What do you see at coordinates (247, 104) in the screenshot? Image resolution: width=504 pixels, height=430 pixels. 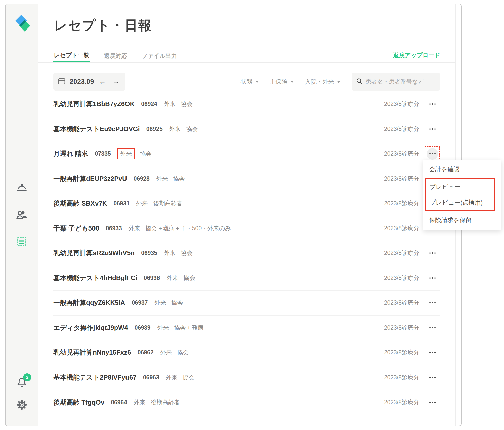 I see `receipt-row: 乳幼児再計算1BbB7yZ6OK 06924 外来協会 2023/8診療分` at bounding box center [247, 104].